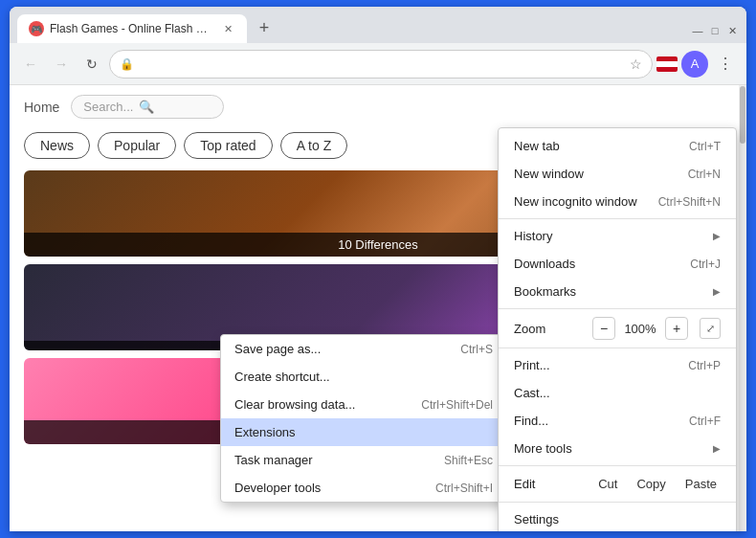  Describe the element at coordinates (132, 29) in the screenshot. I see `active-tab: Flash Games - Online Flash Gam ✕` at that location.